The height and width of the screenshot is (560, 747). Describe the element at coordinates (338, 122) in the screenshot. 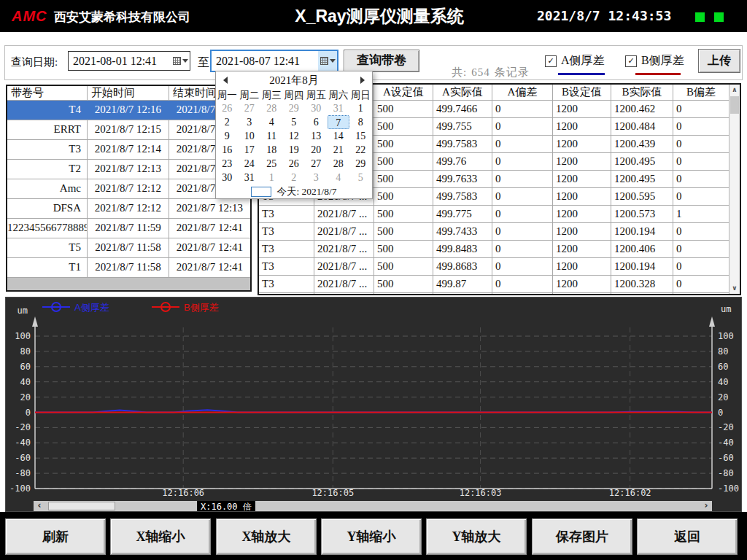

I see `calendar-day-selected: 7` at that location.